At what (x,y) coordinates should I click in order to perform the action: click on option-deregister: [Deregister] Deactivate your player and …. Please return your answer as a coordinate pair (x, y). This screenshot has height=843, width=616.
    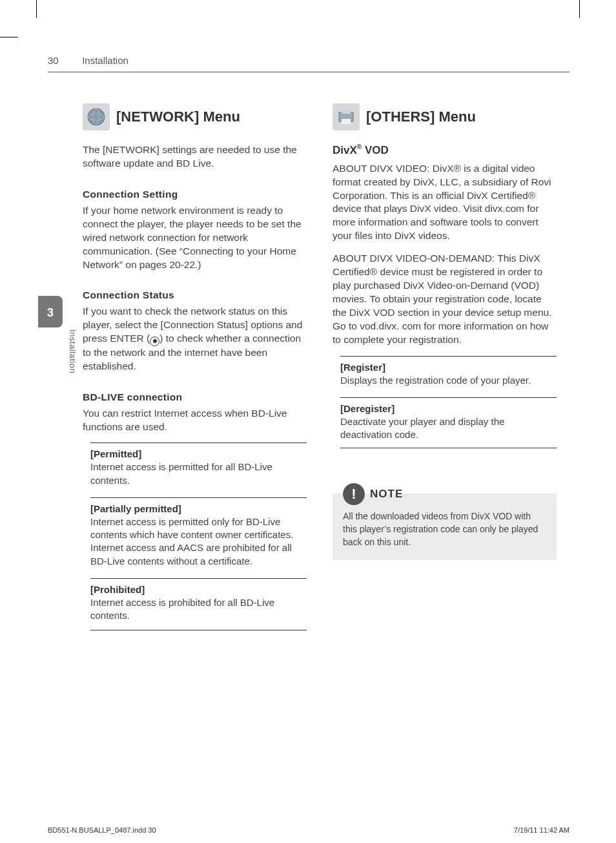
    Looking at the image, I should click on (448, 423).